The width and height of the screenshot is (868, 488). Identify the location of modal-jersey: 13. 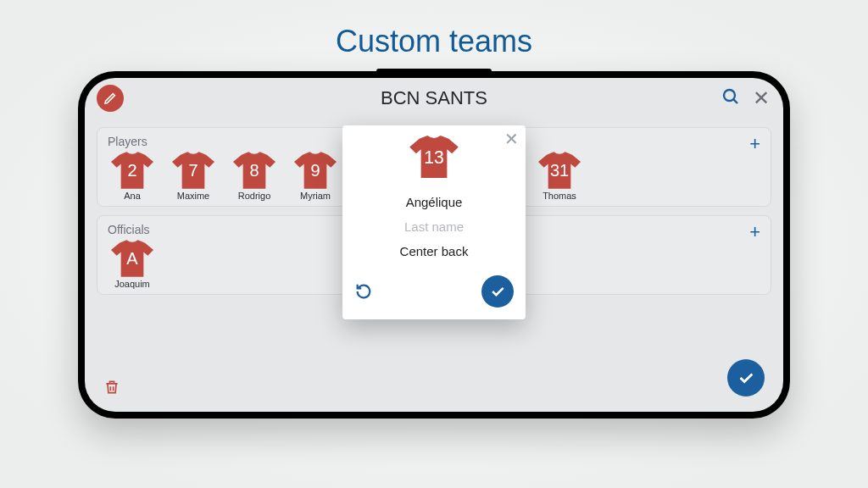
(434, 157).